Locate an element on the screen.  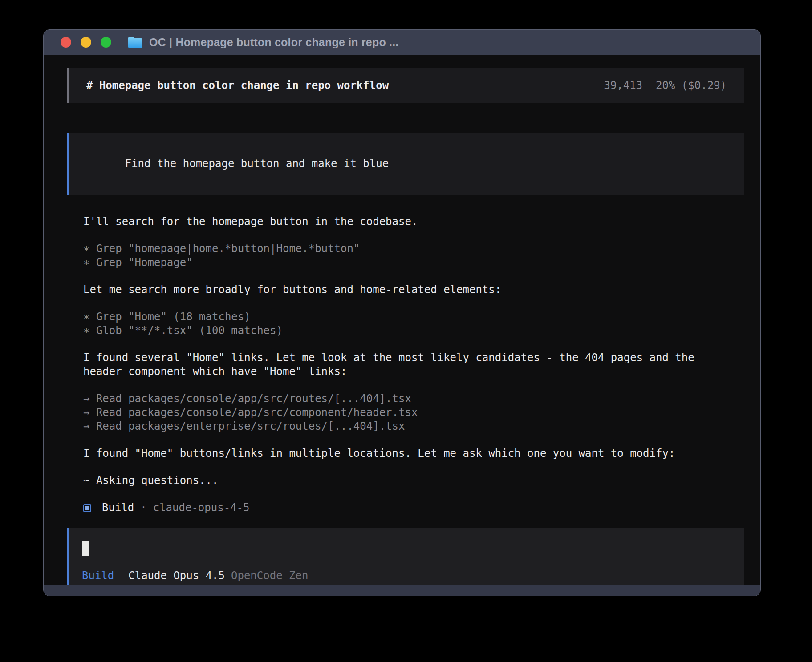
assistant-text: I'll search for the homepage button in t… is located at coordinates (414, 222).